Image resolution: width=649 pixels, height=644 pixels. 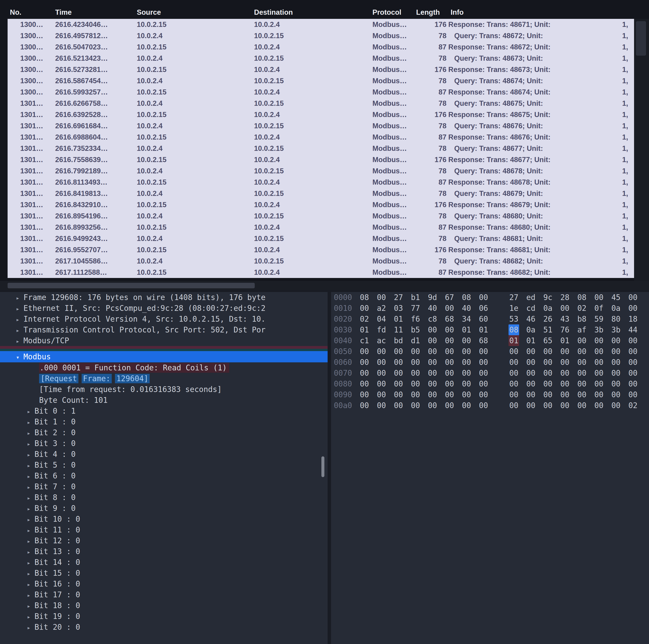 I want to click on hex-byte: b8, so click(x=582, y=319).